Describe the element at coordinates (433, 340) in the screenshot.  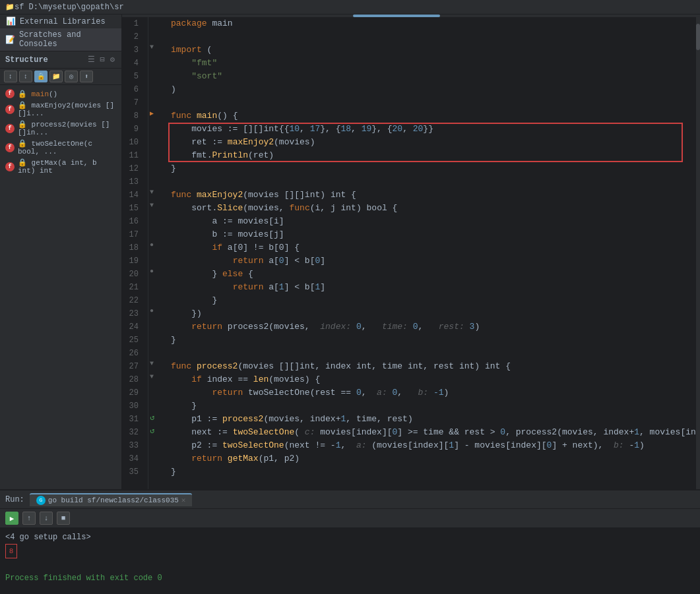
I see `code-line-25: }` at that location.